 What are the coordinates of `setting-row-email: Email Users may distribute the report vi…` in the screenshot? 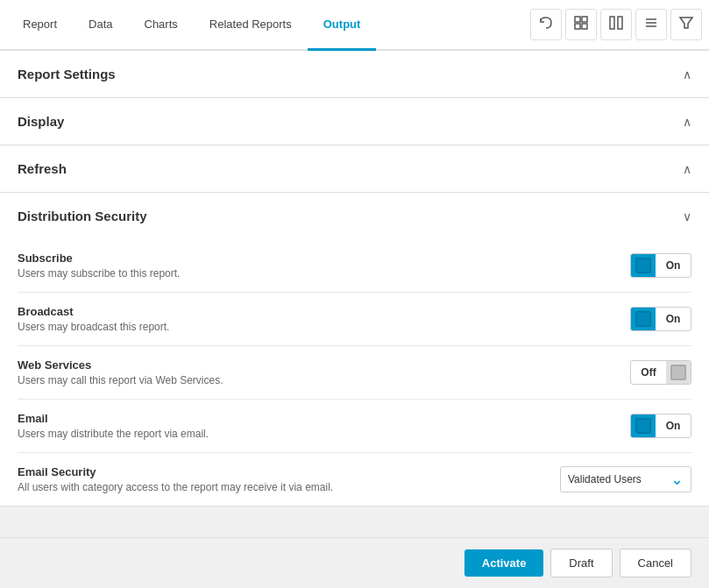 It's located at (354, 426).